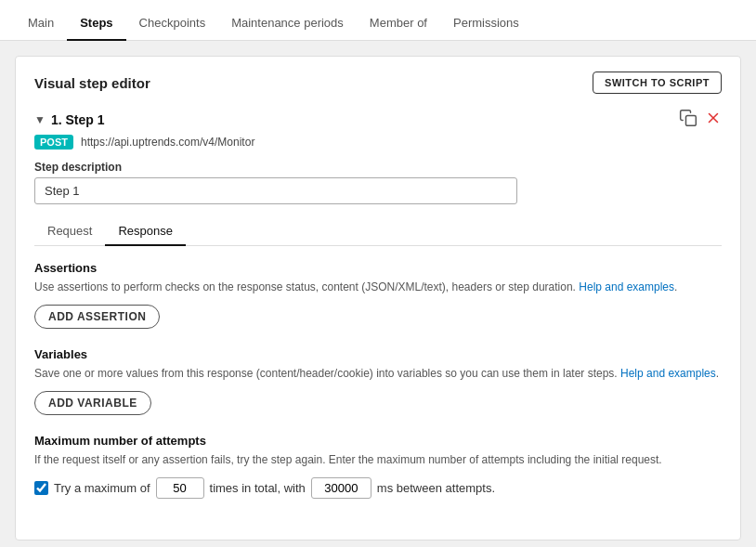 The width and height of the screenshot is (756, 547). Describe the element at coordinates (700, 120) in the screenshot. I see `step-actions` at that location.